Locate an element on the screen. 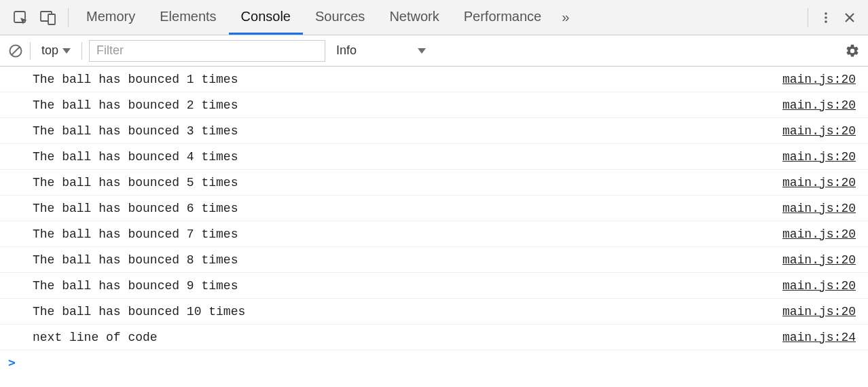 The width and height of the screenshot is (868, 387). tab-network: Network is located at coordinates (414, 18).